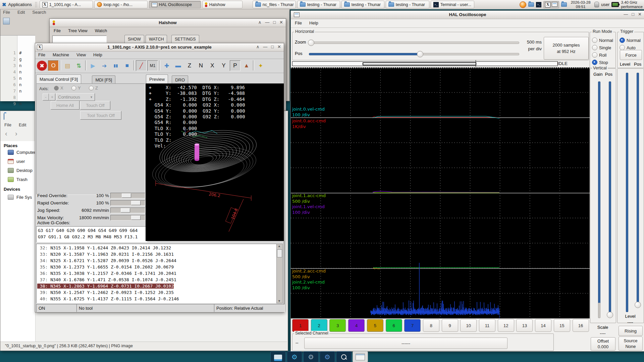 This screenshot has height=362, width=644. Describe the element at coordinates (599, 310) in the screenshot. I see `gain-slider-lower` at that location.